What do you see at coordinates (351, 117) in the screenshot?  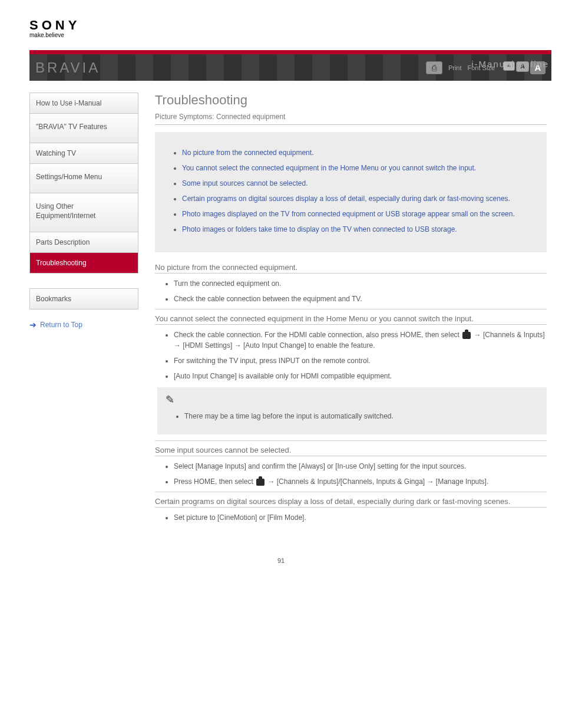 I see `breadcrumb: Picture Symptoms: Connected equipment` at bounding box center [351, 117].